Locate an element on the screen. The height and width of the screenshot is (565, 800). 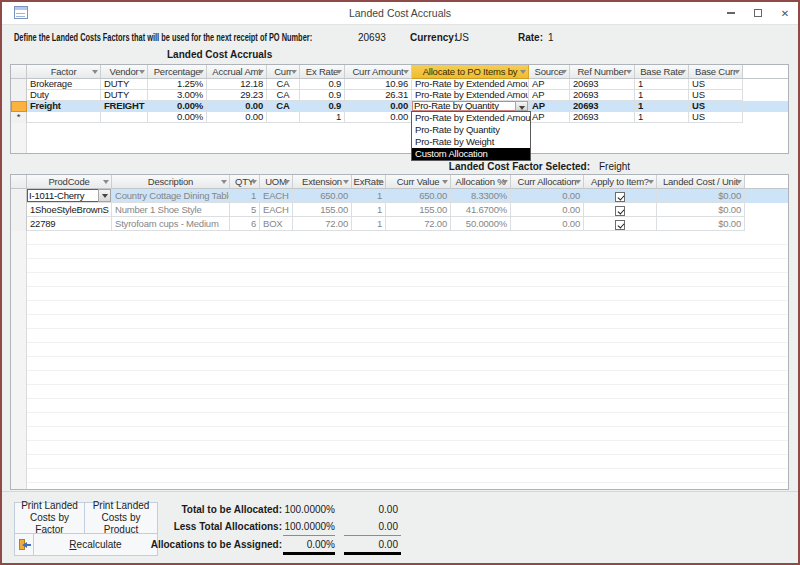
factors-cell-accrual-amt: 0.00 is located at coordinates (237, 118).